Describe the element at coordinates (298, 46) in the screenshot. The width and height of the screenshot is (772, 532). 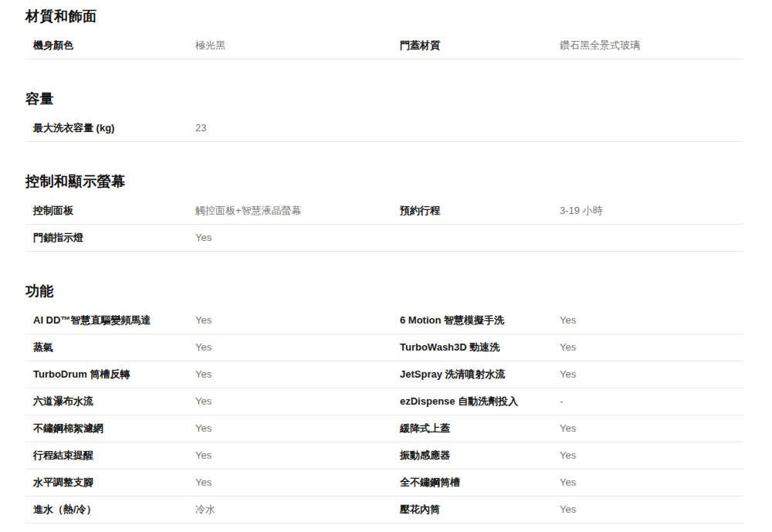
I see `spec-value: 極光黑` at that location.